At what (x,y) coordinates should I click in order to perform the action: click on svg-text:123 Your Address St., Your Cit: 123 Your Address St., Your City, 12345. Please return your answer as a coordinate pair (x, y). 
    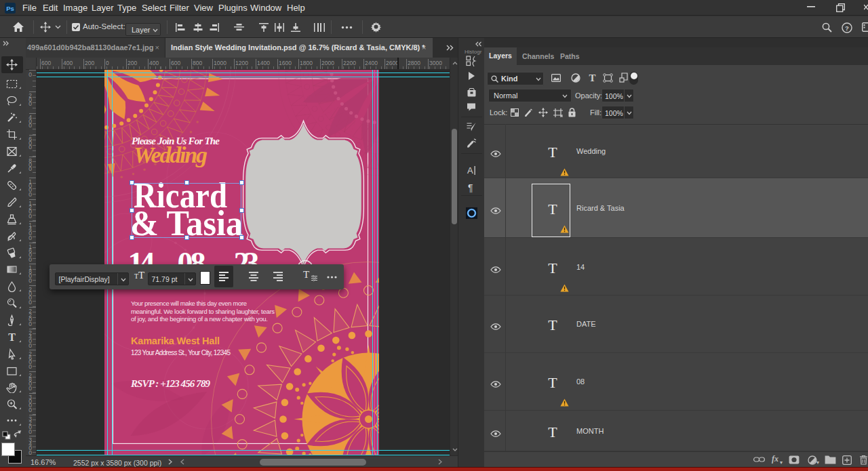
    Looking at the image, I should click on (180, 352).